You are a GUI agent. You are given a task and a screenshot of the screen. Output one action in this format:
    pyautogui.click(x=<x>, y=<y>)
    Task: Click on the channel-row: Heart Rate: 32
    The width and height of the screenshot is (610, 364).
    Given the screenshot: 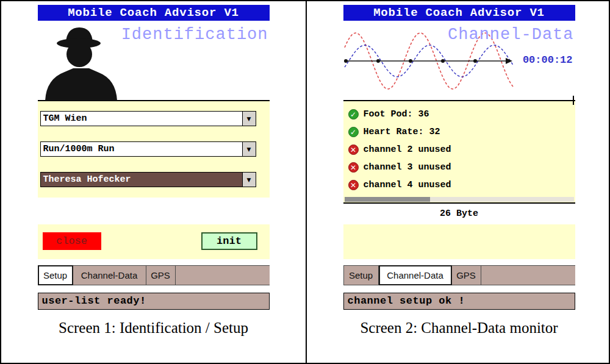 What is the action you would take?
    pyautogui.click(x=459, y=132)
    